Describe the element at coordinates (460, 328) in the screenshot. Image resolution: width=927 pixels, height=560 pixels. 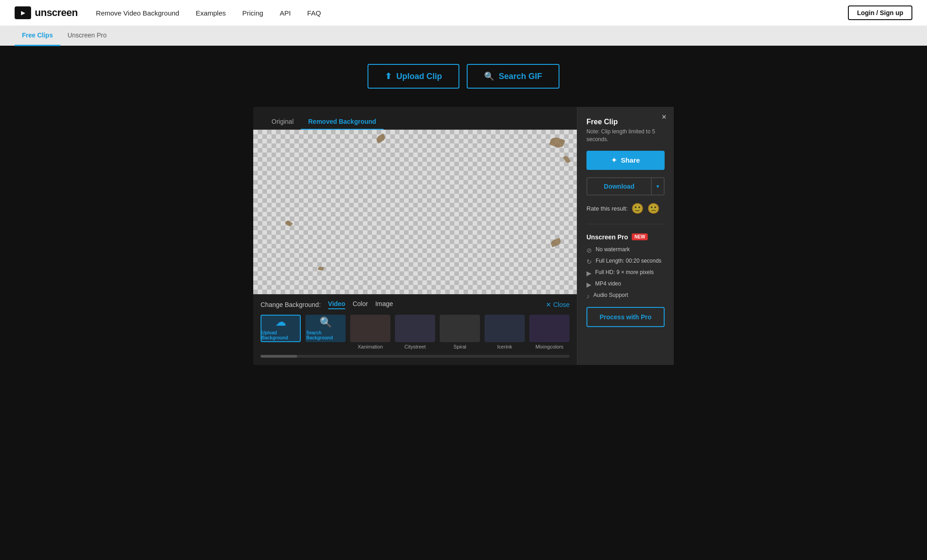
I see `spiral-thumb` at that location.